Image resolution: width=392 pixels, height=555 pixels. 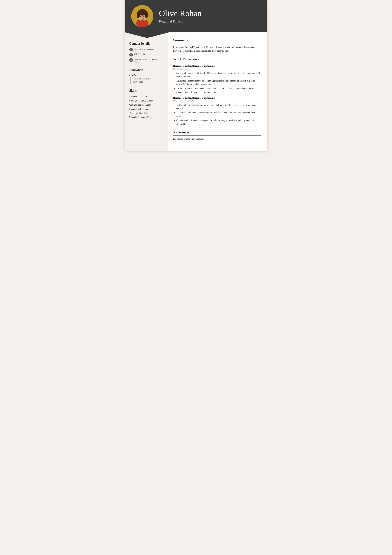 I want to click on job-title-0: Regional Director, Regional Director, In…, so click(x=217, y=66).